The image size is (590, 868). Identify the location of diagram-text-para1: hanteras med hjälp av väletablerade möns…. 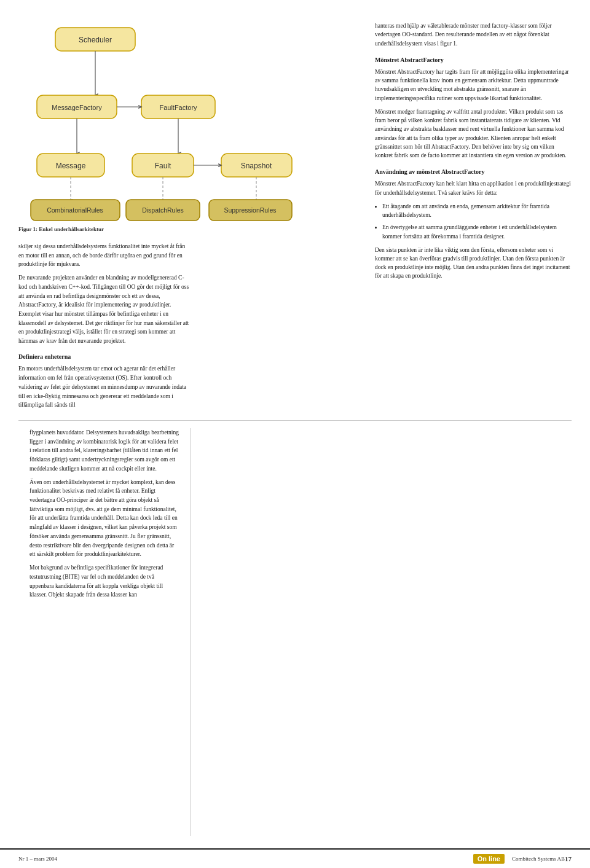
(473, 34).